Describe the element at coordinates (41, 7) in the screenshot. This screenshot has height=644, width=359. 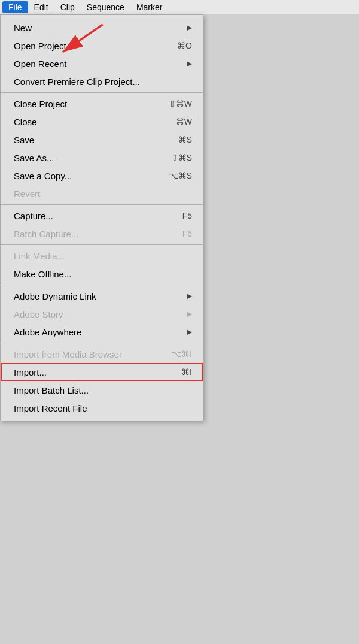
I see `menu-edit: Edit` at that location.